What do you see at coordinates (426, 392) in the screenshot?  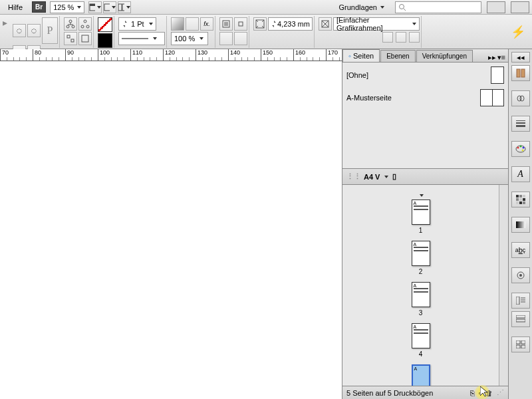 I see `panel-status-bar: 5 Seiten auf 5 Druckbögen ⎘ ▫ 🗑 ⋰` at bounding box center [426, 392].